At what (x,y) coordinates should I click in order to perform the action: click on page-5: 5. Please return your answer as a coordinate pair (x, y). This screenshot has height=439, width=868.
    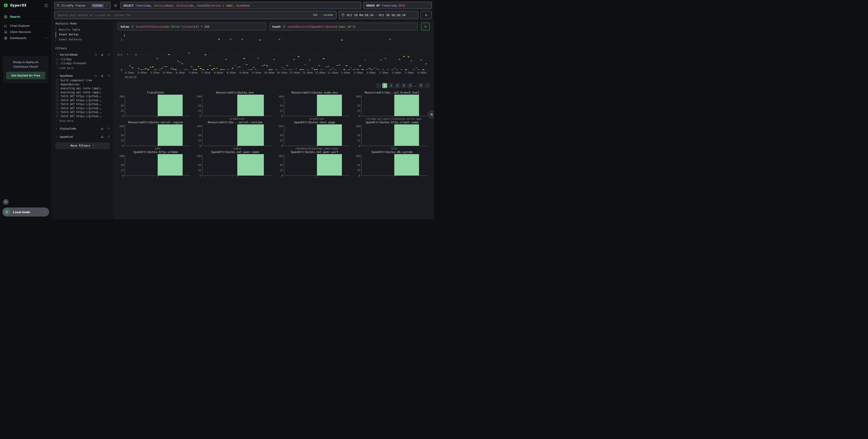
    Looking at the image, I should click on (410, 86).